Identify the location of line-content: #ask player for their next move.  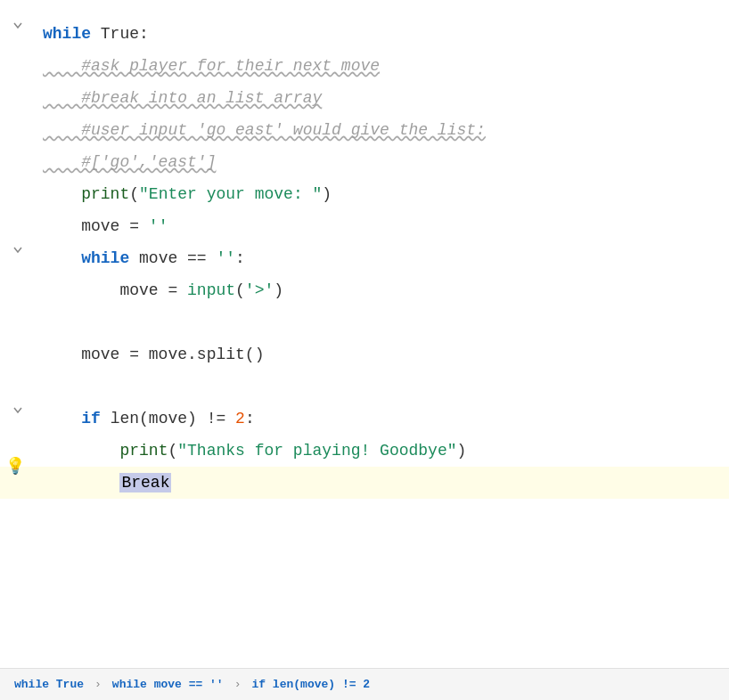
(382, 66).